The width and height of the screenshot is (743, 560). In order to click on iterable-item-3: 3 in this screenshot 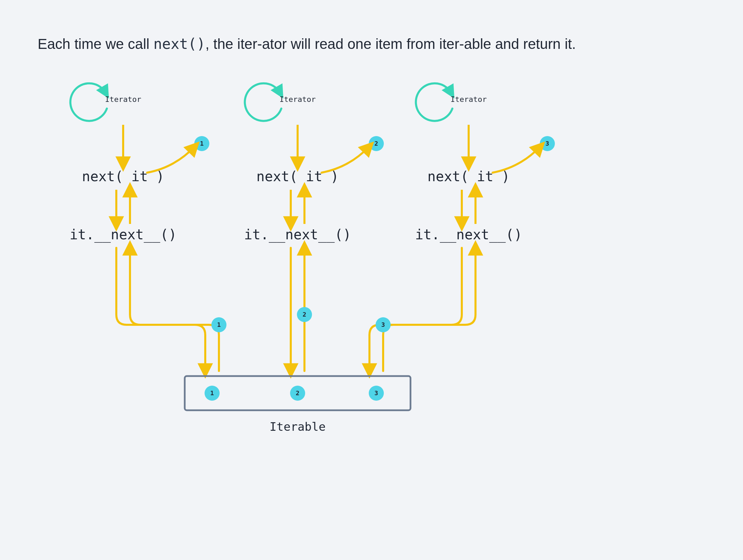, I will do `click(376, 393)`.